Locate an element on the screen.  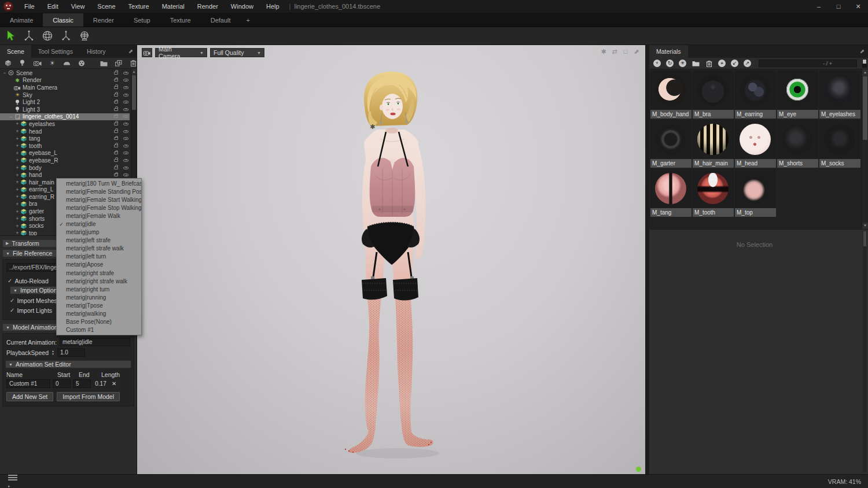
material-m_tang: M_tang is located at coordinates (671, 193).